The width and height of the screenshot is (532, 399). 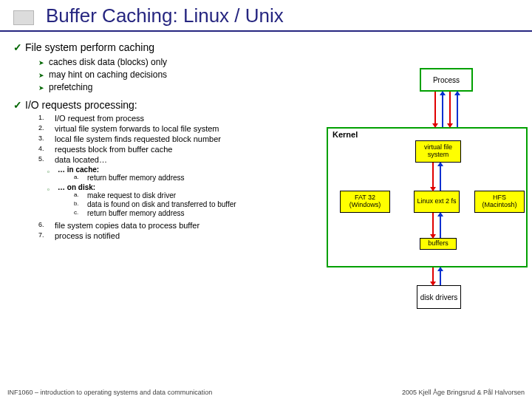 I want to click on disk-box: disk drivers, so click(x=439, y=297).